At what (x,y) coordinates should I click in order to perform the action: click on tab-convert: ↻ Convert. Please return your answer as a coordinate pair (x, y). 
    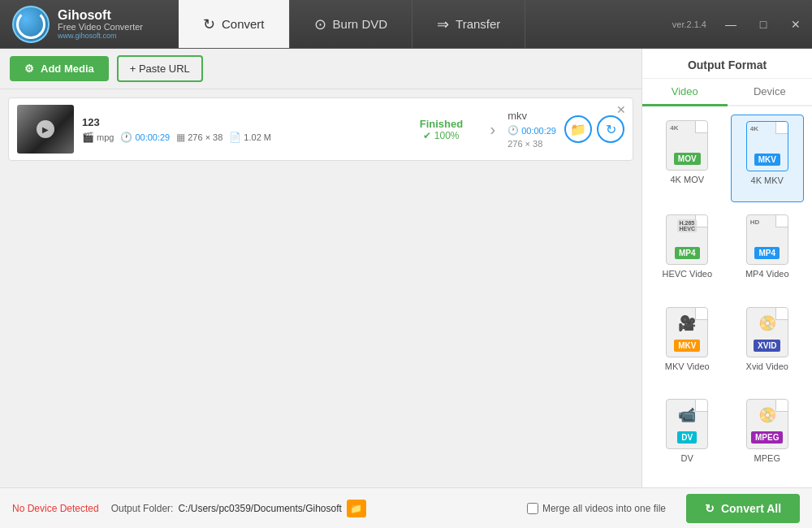
    Looking at the image, I should click on (234, 24).